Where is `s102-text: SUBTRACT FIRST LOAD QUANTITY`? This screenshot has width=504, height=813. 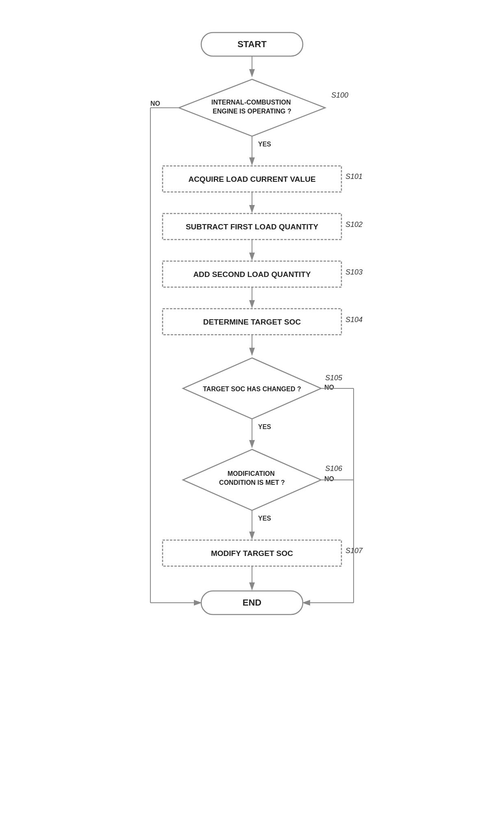
s102-text: SUBTRACT FIRST LOAD QUANTITY is located at coordinates (252, 227).